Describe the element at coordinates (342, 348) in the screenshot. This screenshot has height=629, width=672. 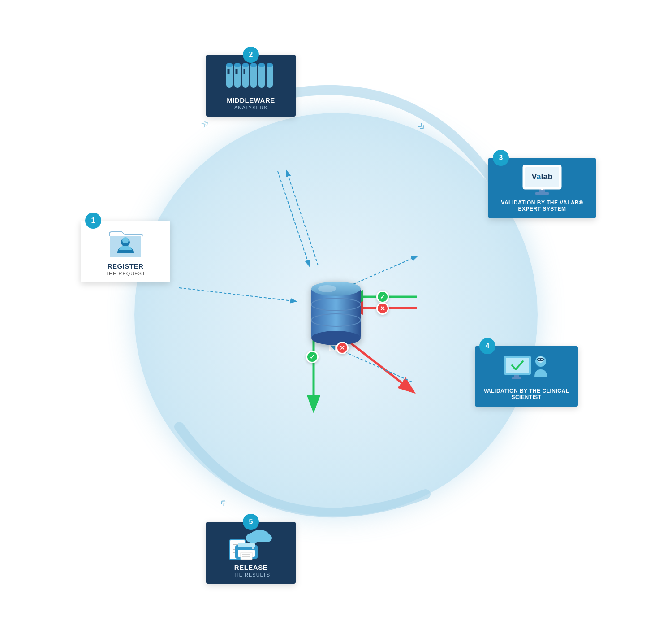
I see `x-icon-red-diag: ✕` at that location.